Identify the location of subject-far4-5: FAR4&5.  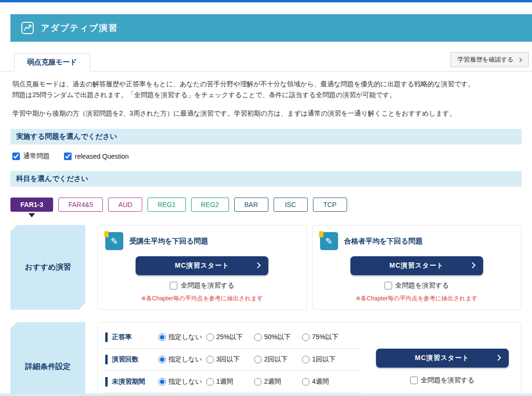
(81, 205).